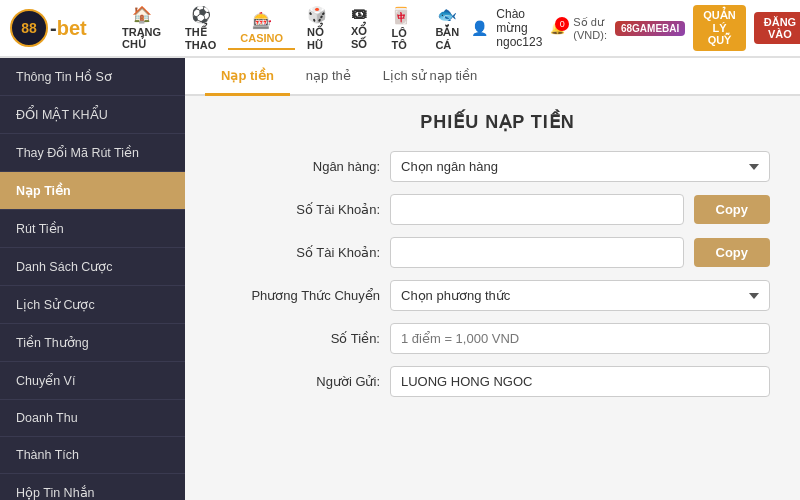  I want to click on form-row-ngan-hang: Ngân hàng:Chọn ngân hàng, so click(498, 166).